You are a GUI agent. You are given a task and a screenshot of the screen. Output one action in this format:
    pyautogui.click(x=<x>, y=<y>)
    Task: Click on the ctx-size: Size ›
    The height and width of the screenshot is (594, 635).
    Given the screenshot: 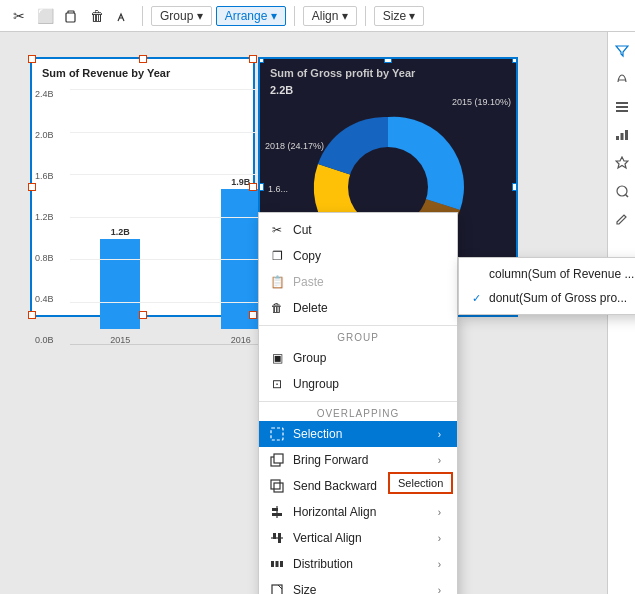 What is the action you would take?
    pyautogui.click(x=358, y=586)
    